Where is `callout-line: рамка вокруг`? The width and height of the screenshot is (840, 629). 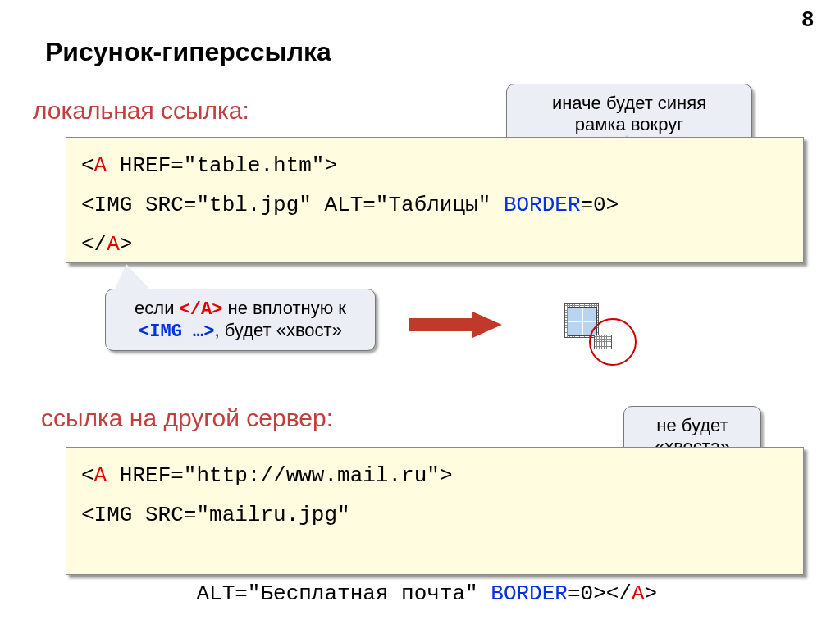 callout-line: рамка вокруг is located at coordinates (629, 125).